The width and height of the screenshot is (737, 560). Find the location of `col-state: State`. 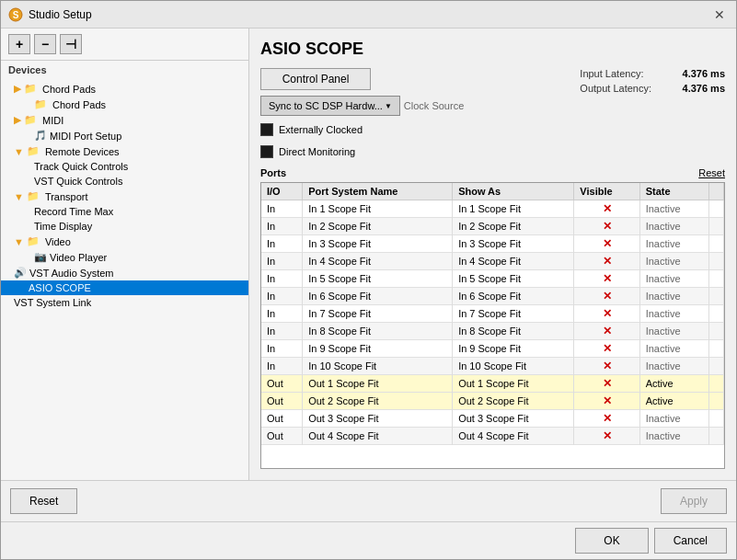

col-state: State is located at coordinates (674, 191).